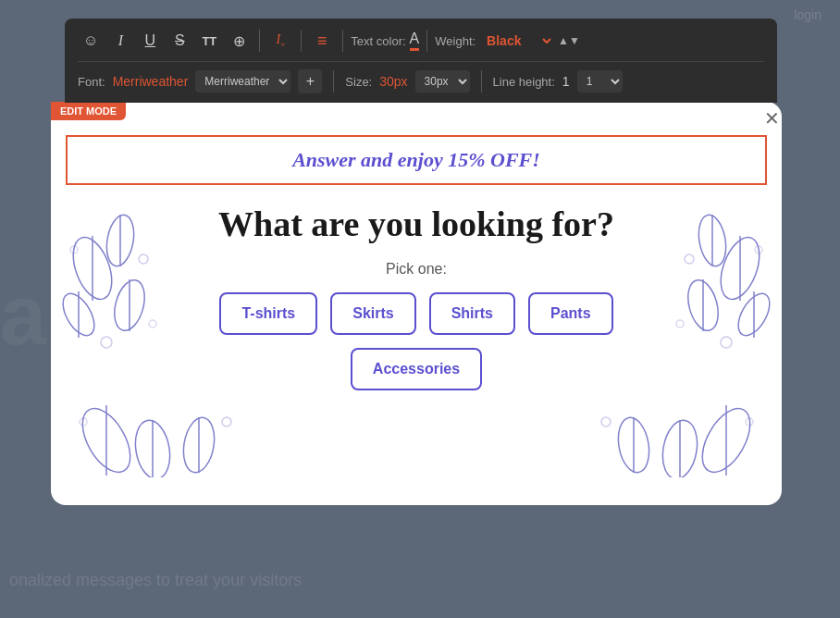 This screenshot has height=618, width=840. I want to click on italic-x-button: I×, so click(280, 41).